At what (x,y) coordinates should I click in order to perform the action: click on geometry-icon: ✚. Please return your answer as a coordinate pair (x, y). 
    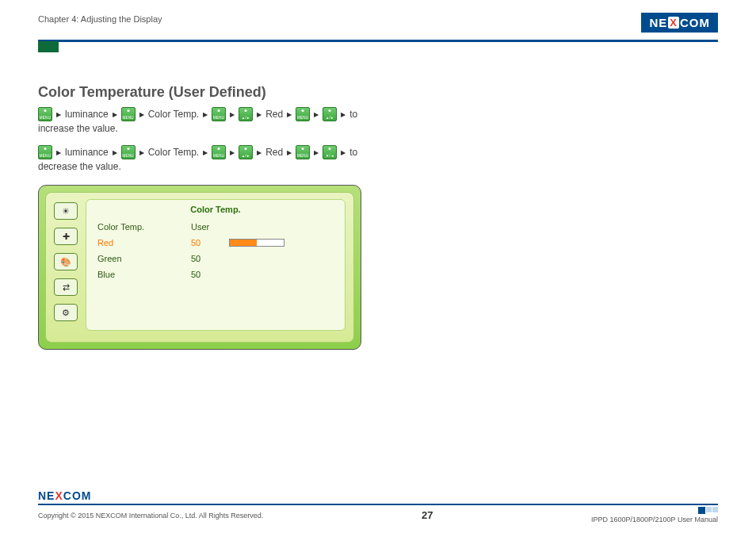
    Looking at the image, I should click on (67, 236).